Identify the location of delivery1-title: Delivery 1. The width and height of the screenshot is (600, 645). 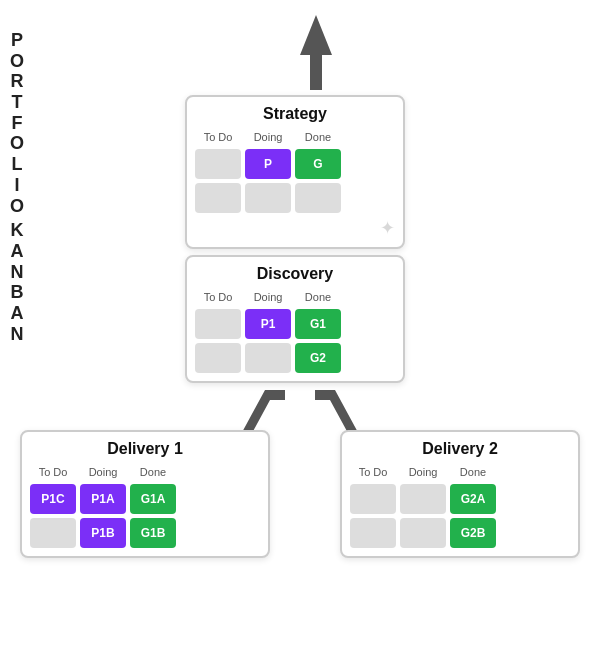
(145, 449).